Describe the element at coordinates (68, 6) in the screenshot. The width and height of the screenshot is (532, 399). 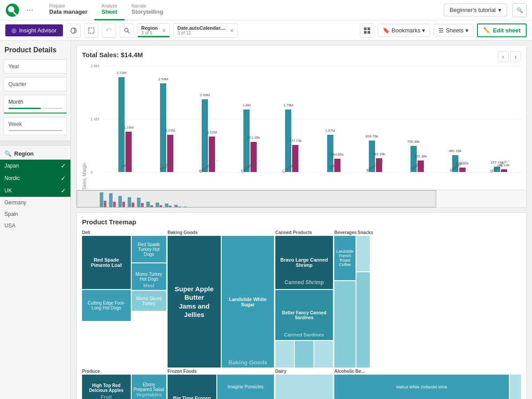
I see `prepare-label: Prepare` at that location.